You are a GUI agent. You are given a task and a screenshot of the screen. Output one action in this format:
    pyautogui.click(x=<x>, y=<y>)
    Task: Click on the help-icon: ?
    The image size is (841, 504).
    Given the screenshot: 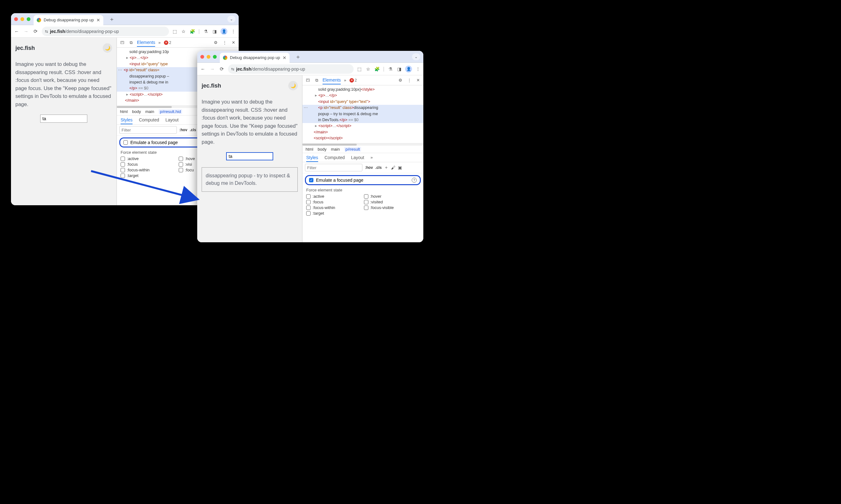 What is the action you would take?
    pyautogui.click(x=414, y=180)
    